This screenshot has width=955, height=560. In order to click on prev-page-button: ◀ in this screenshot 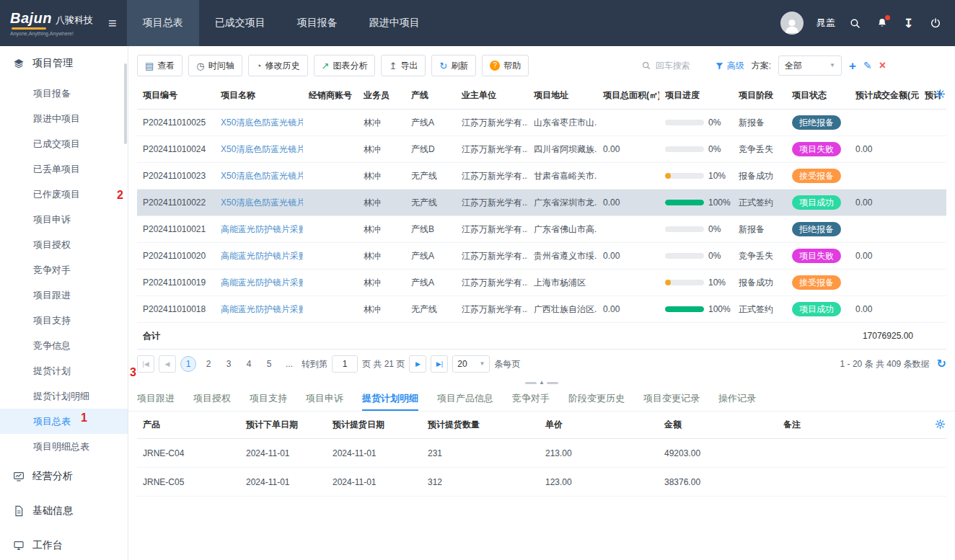, I will do `click(167, 364)`.